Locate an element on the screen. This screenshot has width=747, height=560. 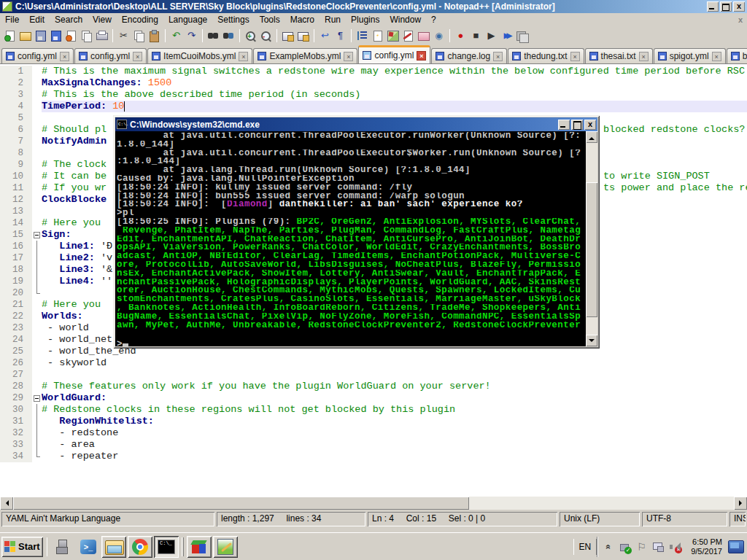
chrome-button is located at coordinates (140, 547).